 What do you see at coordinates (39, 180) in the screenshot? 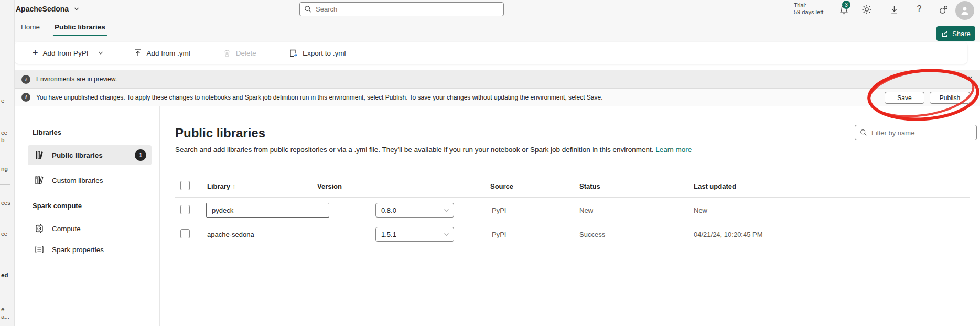
I see `custom-library-icon` at bounding box center [39, 180].